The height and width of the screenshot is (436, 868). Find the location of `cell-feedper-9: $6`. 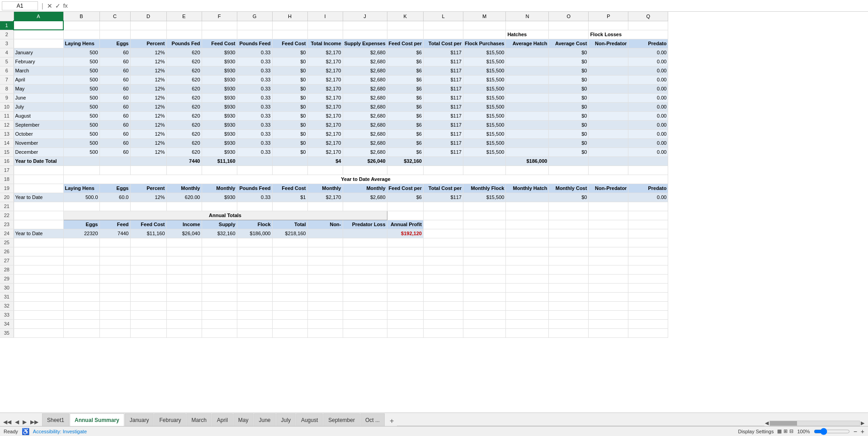

cell-feedper-9: $6 is located at coordinates (405, 98).